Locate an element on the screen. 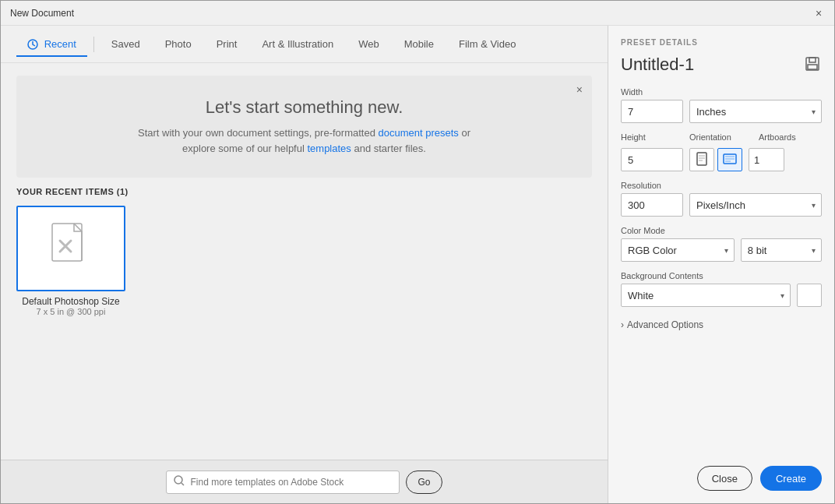  tab-art: Art & Illustration is located at coordinates (298, 44).